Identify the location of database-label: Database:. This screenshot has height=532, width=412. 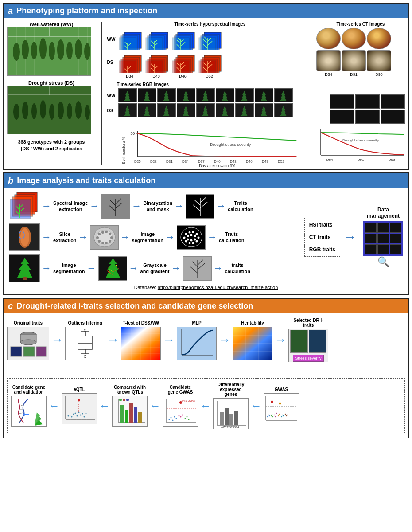
(145, 287).